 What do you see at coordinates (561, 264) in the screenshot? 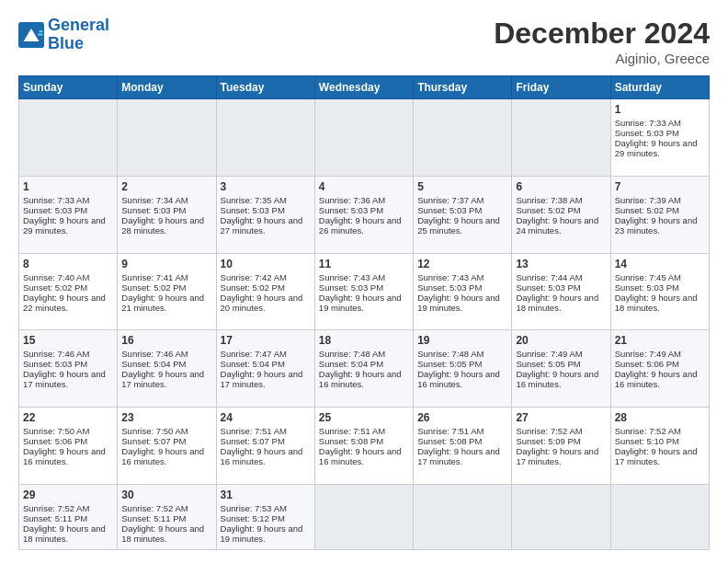
I see `day-number: 13` at bounding box center [561, 264].